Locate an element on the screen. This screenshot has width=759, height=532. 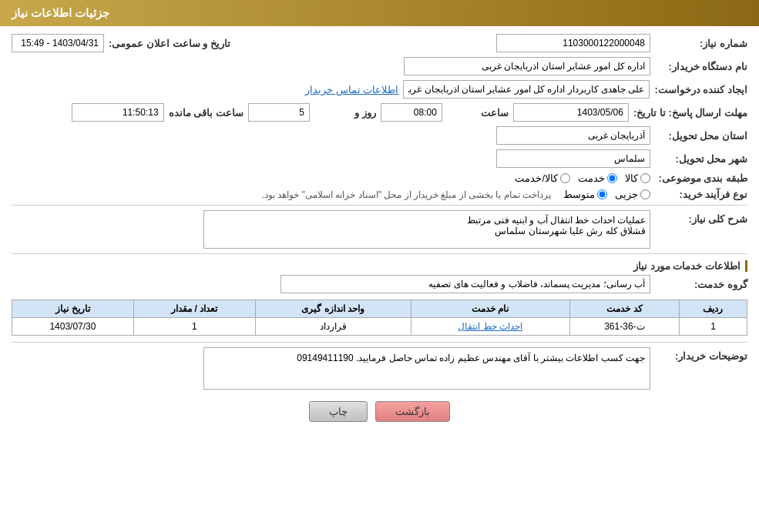
mohlat-roz-input is located at coordinates (279, 112).